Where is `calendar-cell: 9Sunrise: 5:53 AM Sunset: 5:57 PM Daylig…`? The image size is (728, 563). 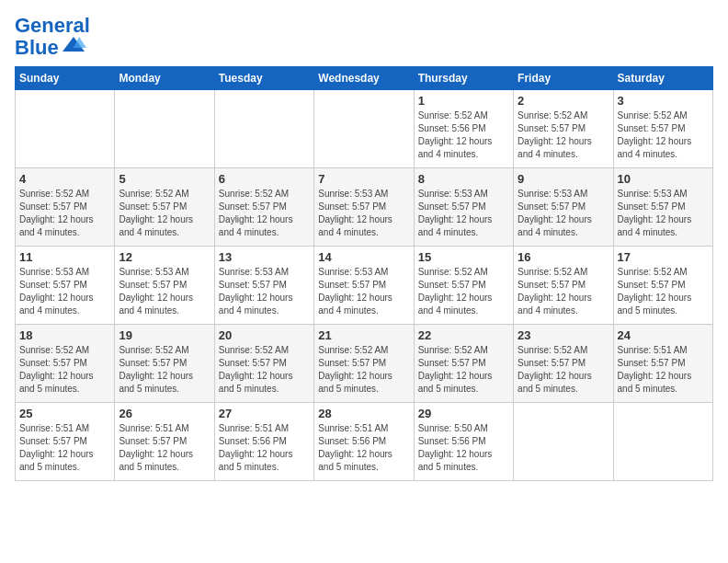 calendar-cell: 9Sunrise: 5:53 AM Sunset: 5:57 PM Daylig… is located at coordinates (563, 208).